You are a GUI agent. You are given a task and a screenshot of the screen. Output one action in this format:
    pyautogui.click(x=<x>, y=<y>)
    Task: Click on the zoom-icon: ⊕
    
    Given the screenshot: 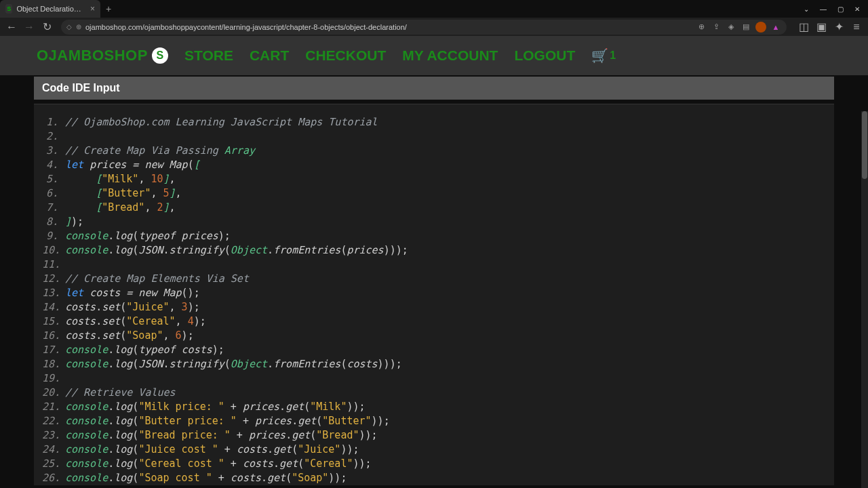 What is the action you would take?
    pyautogui.click(x=701, y=27)
    